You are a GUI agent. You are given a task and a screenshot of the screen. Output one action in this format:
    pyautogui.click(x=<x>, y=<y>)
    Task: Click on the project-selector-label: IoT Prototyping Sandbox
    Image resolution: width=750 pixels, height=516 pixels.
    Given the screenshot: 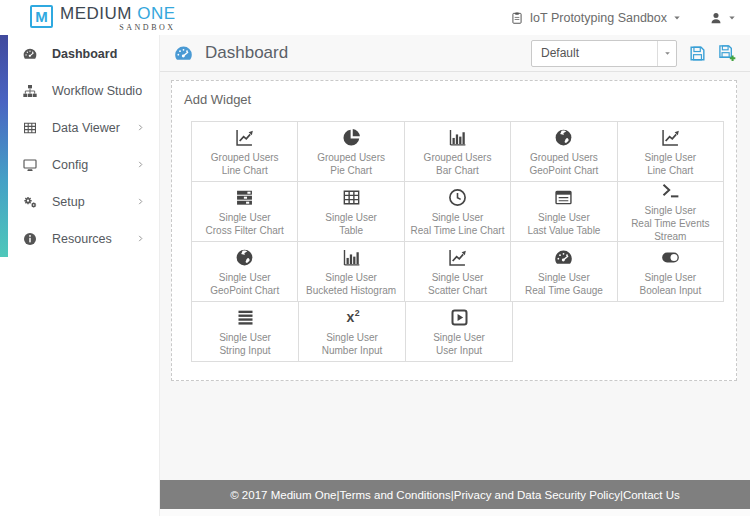 What is the action you would take?
    pyautogui.click(x=598, y=18)
    